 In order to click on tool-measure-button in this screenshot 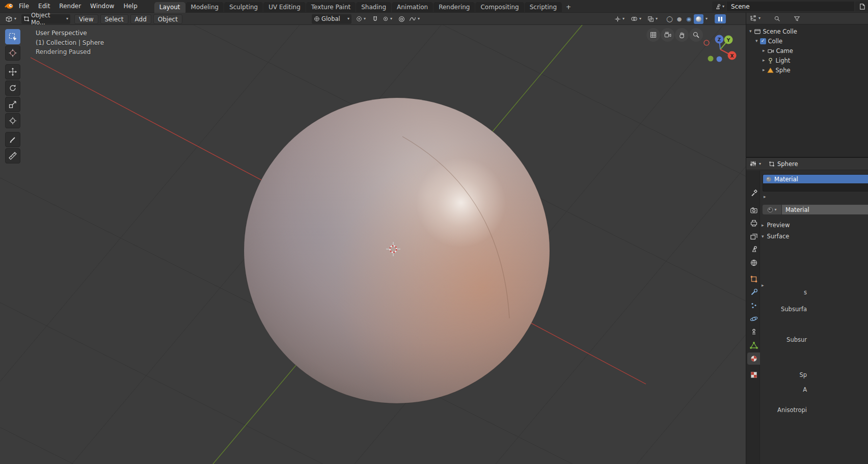, I will do `click(13, 156)`.